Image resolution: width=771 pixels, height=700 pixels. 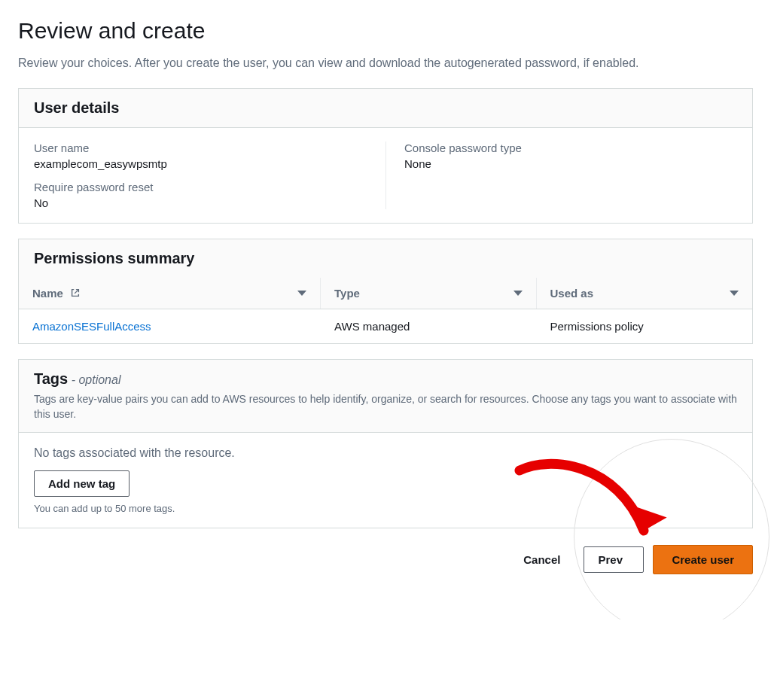 What do you see at coordinates (386, 259) in the screenshot?
I see `permissions-header: Permissions summary` at bounding box center [386, 259].